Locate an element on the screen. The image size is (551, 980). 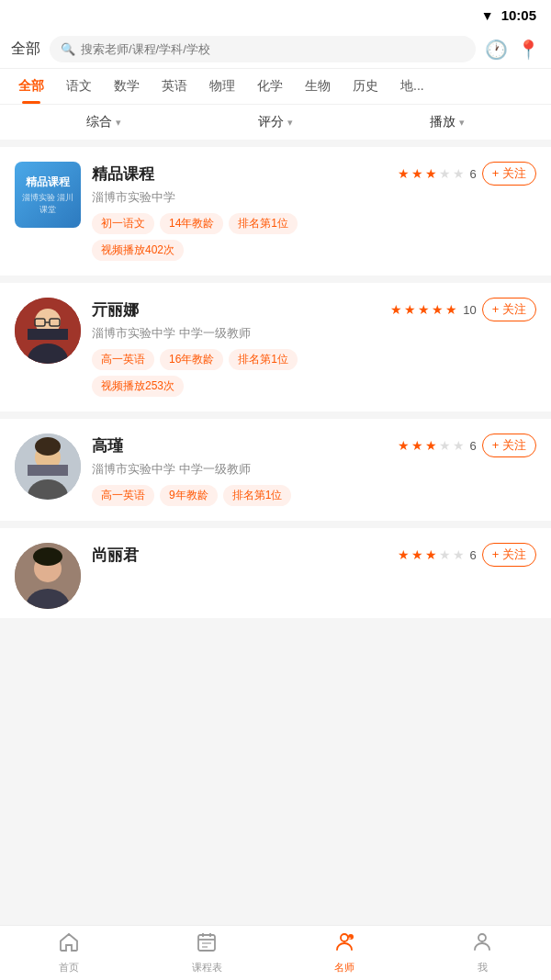
course-avatar: 精品课程 淄博实验 淄川课堂 is located at coordinates (48, 195).